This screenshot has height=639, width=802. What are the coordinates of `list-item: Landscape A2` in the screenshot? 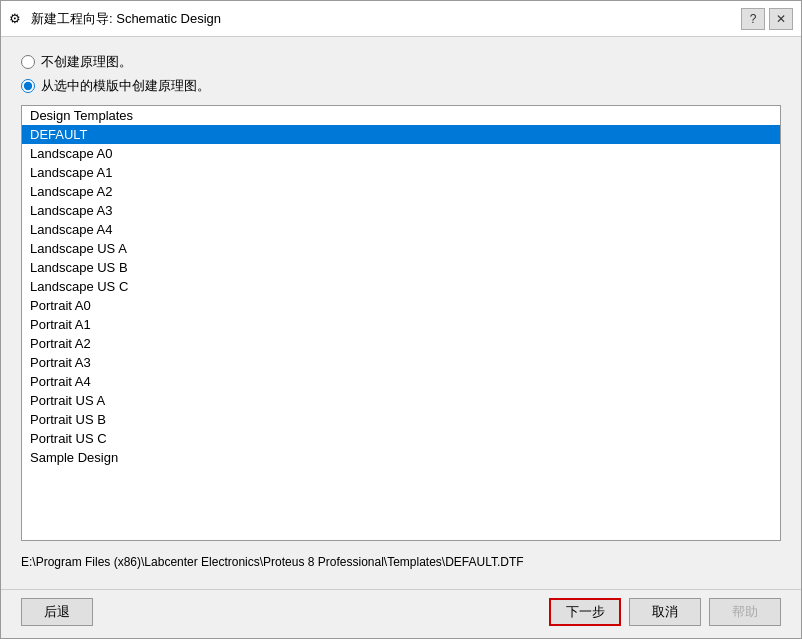 It's located at (401, 192).